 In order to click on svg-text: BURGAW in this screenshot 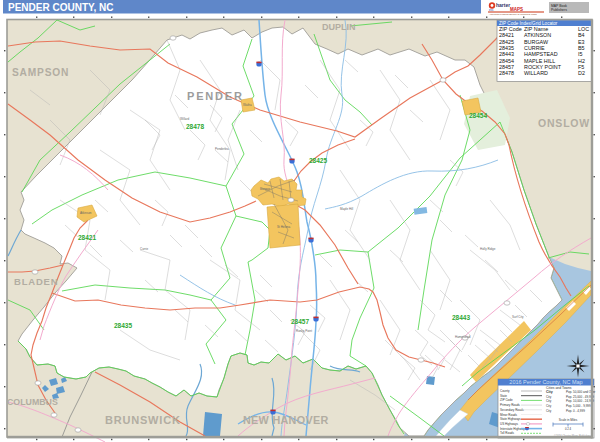, I will do `click(536, 42)`.